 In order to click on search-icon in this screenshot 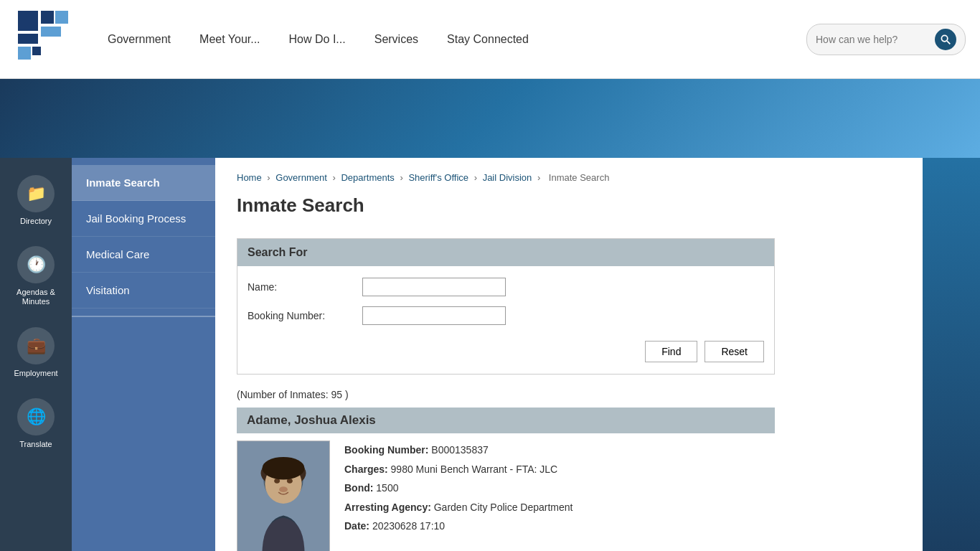, I will do `click(946, 39)`.